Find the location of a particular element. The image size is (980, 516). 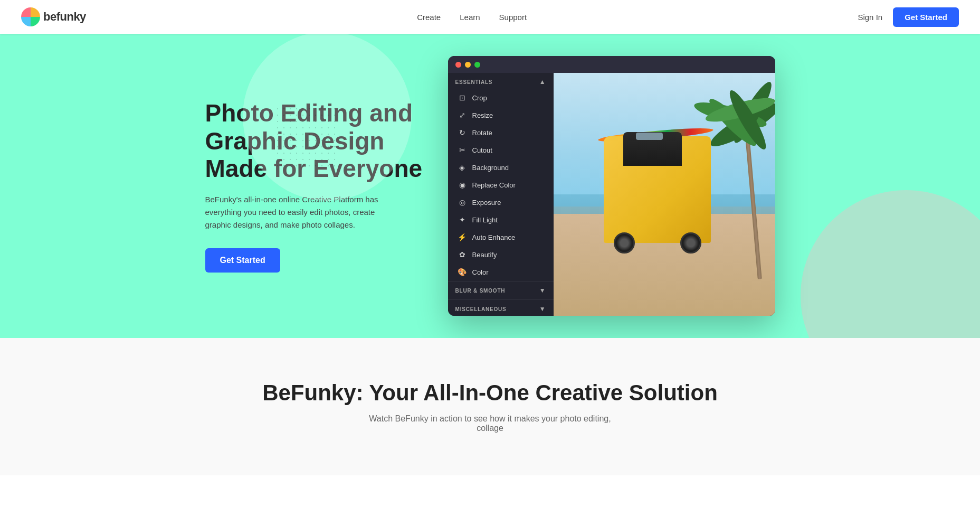

bottom-subtitle: Watch BeFunky in action to see how it ma… is located at coordinates (490, 424).